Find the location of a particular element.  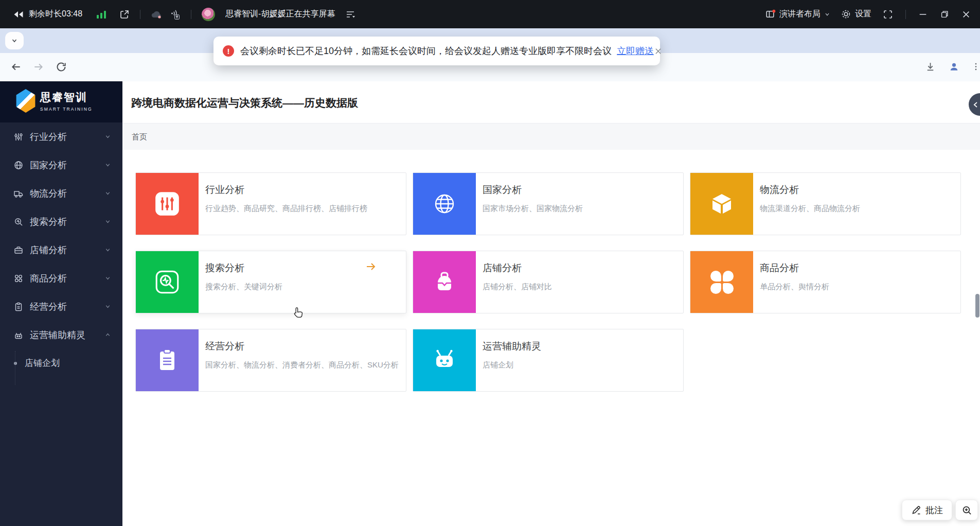

reload-icon is located at coordinates (61, 67).